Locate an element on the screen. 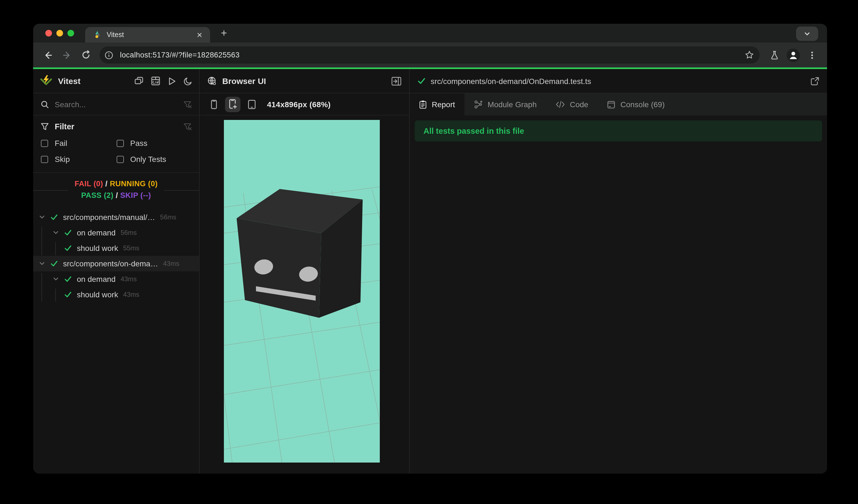 The image size is (858, 504). test-iframe-3d-scene is located at coordinates (302, 291).